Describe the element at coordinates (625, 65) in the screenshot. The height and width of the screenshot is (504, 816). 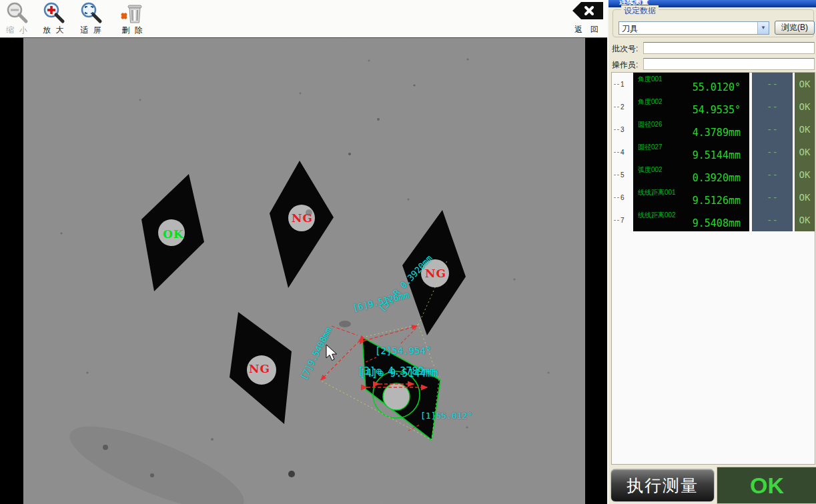
I see `operator-label: 操作员:` at that location.